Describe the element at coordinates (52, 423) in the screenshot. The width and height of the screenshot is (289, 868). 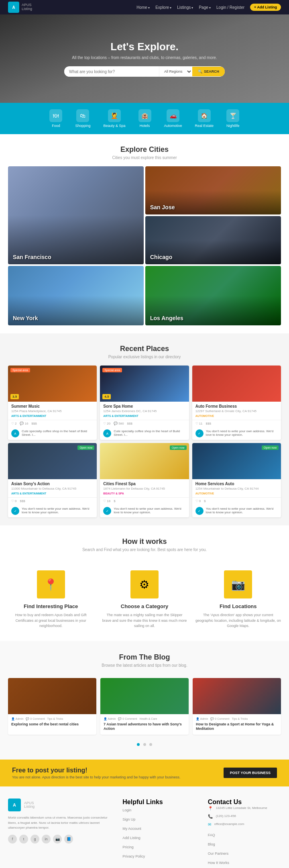
I see `place-meta-0: ♡ 2 💬 16 $$$` at that location.